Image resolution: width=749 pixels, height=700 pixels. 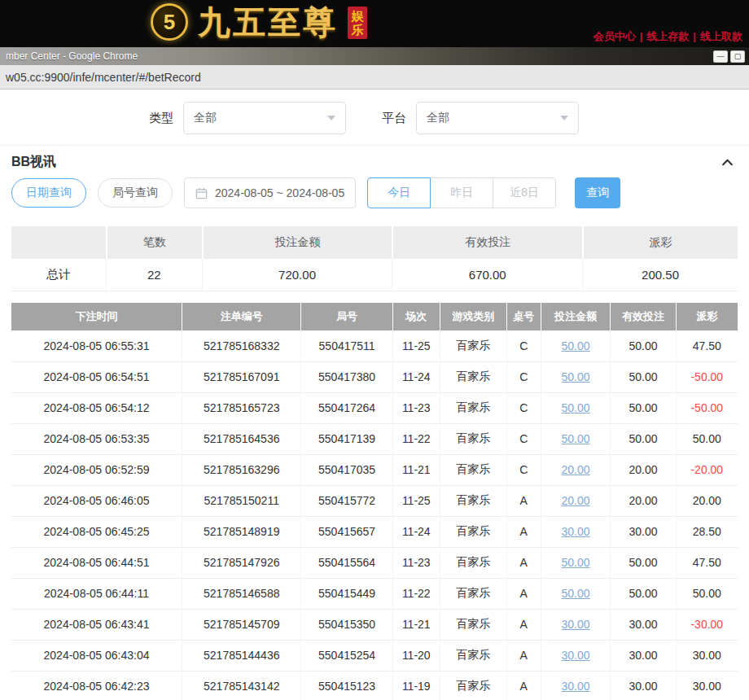 I want to click on cell-bet-number: 521785147926, so click(x=242, y=562).